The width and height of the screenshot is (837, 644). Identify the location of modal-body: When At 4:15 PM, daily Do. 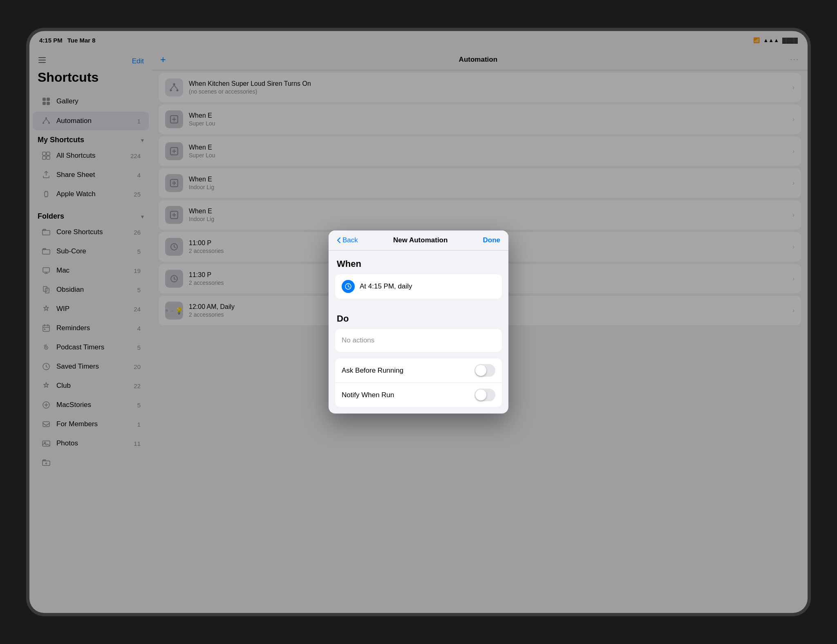
(418, 329).